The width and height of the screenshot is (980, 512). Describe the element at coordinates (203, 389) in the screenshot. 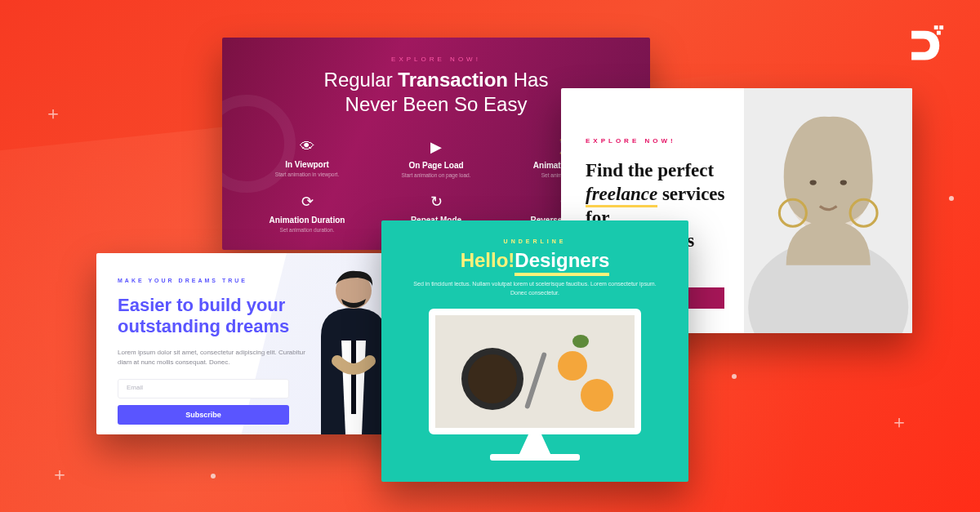

I see `email-field: Email` at that location.